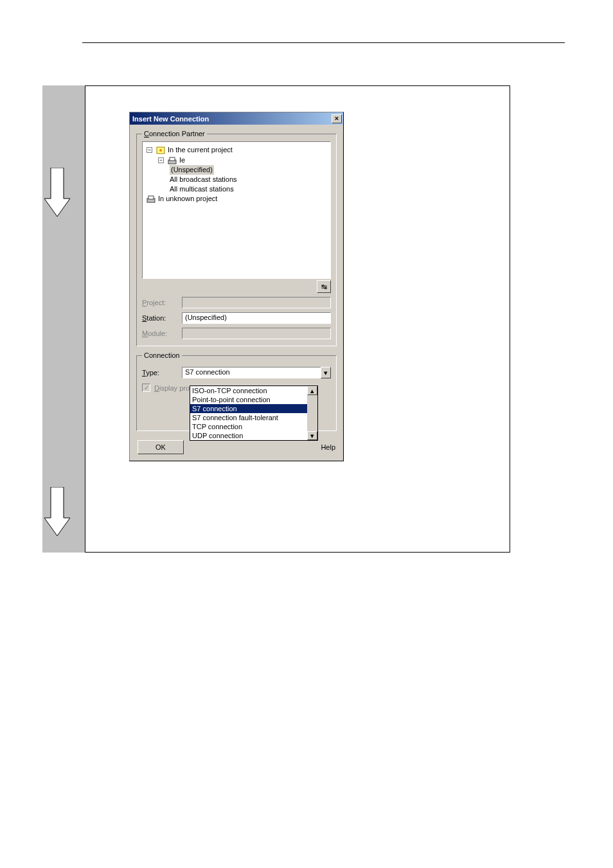  What do you see at coordinates (324, 42) in the screenshot?
I see `header-rule` at bounding box center [324, 42].